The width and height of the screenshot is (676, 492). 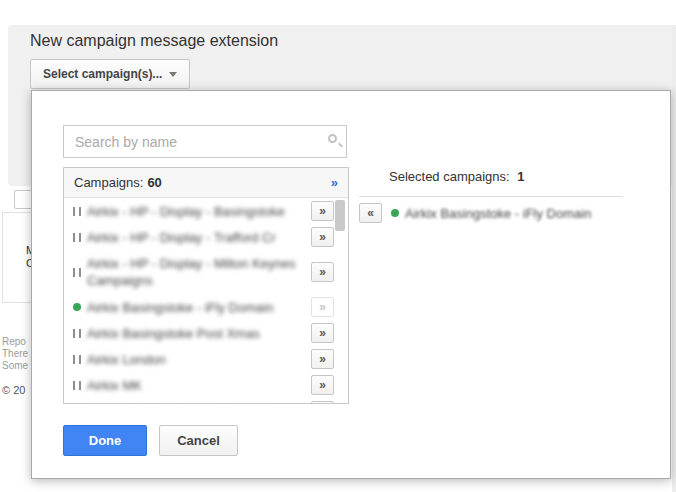 I want to click on selected-campaign-name: Airkix Basingstoke - iFly Domain, so click(x=498, y=214).